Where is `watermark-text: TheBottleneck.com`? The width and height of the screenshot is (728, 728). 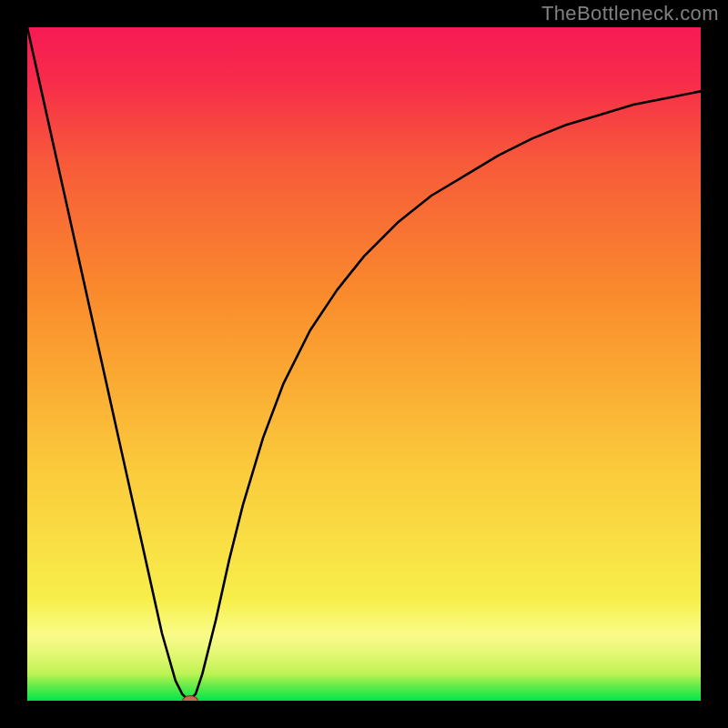 watermark-text: TheBottleneck.com is located at coordinates (630, 14).